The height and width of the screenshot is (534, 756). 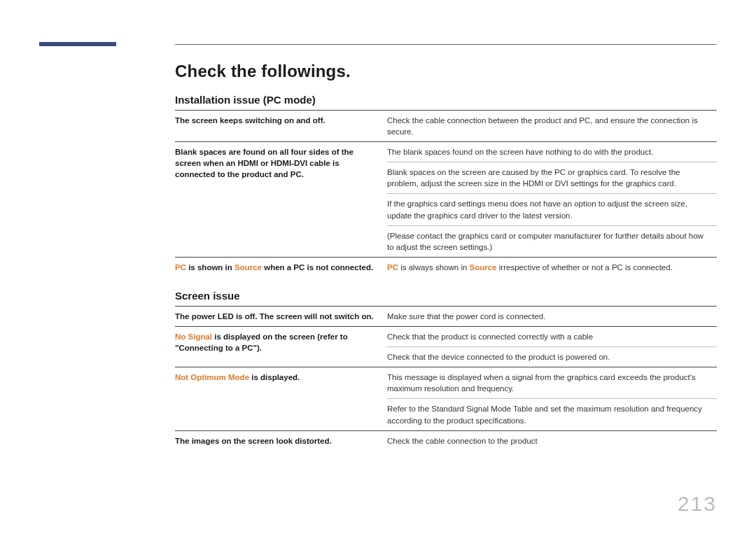 I want to click on text: is always shown in, so click(x=434, y=267).